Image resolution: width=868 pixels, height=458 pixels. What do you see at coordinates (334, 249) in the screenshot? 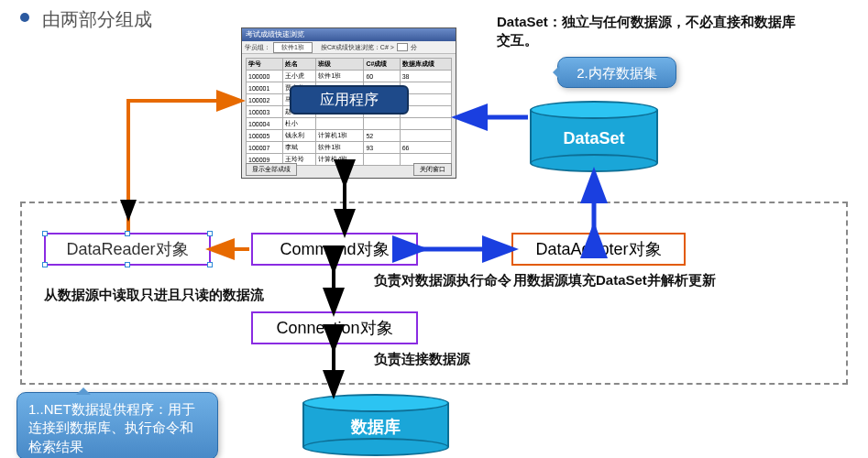
I see `command-label: Command对象` at bounding box center [334, 249].